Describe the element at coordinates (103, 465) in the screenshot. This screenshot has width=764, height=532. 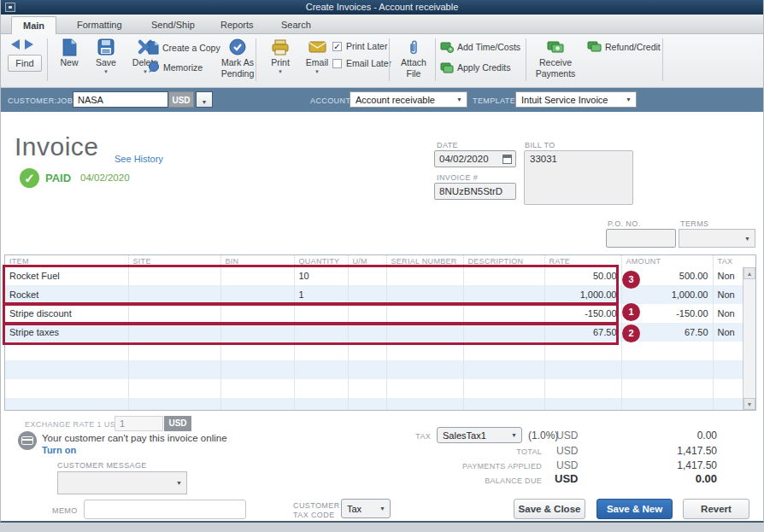
I see `customer-message-label: CUSTOMER MESSAGE` at that location.